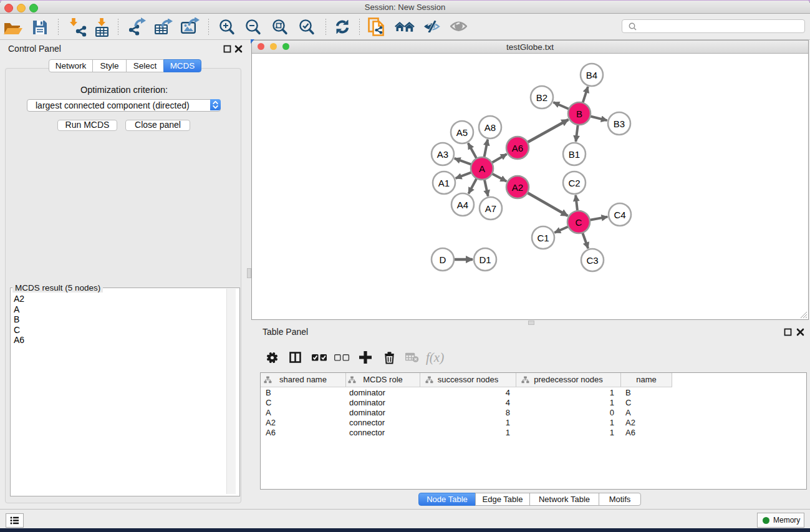 This screenshot has width=810, height=532. Describe the element at coordinates (518, 148) in the screenshot. I see `svg-text: A6` at that location.